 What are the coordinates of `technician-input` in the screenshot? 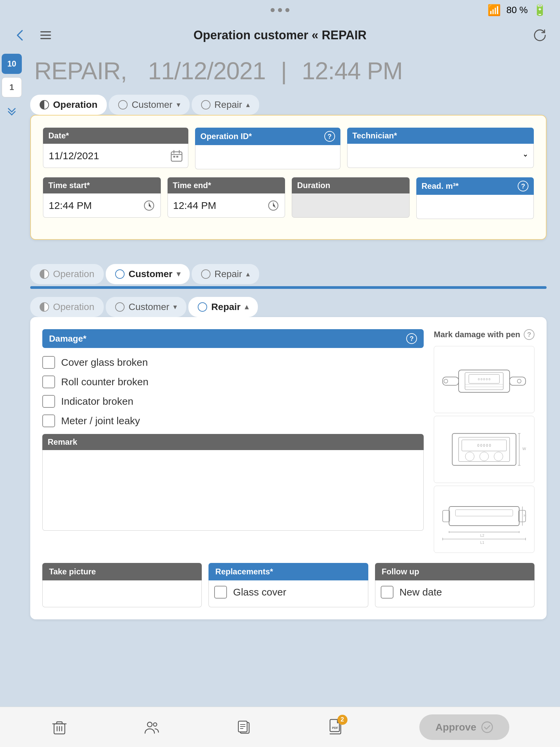 It's located at (440, 156).